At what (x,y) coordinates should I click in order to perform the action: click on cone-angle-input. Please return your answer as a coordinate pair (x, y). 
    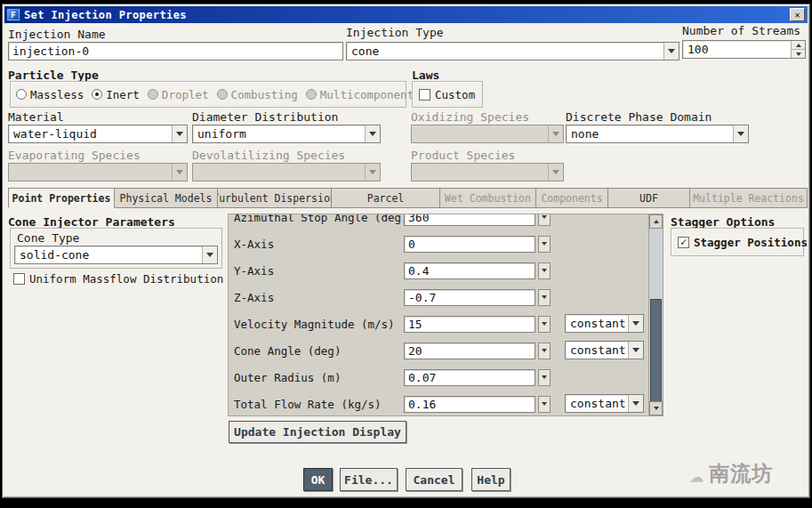
    Looking at the image, I should click on (470, 351).